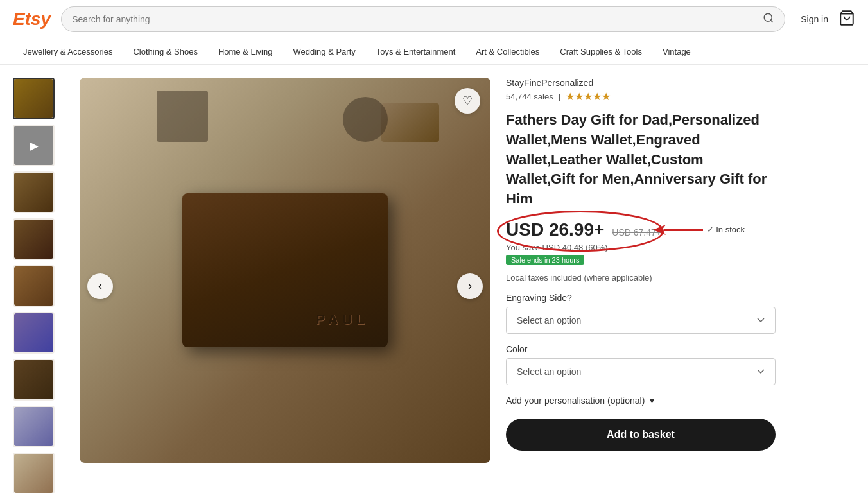 The image size is (868, 493). What do you see at coordinates (423, 19) in the screenshot?
I see `search-bar` at bounding box center [423, 19].